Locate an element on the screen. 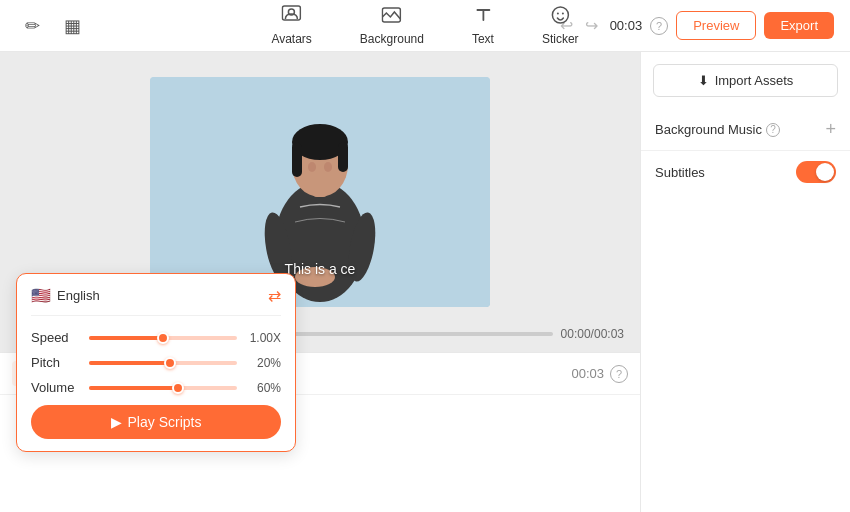  subtitles-label: Subtitles is located at coordinates (680, 172).